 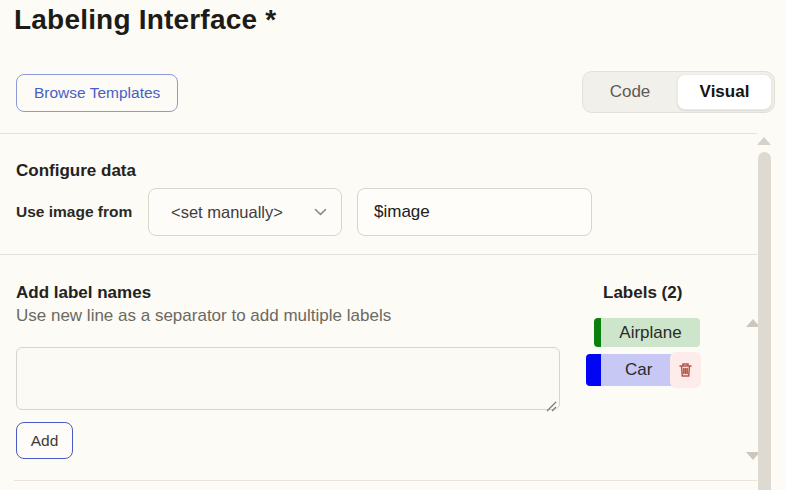 I want to click on label-chip-car: Car, so click(x=643, y=370).